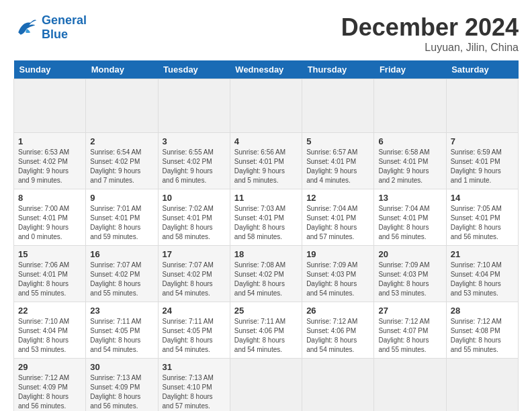 The height and width of the screenshot is (411, 532). What do you see at coordinates (26, 28) in the screenshot?
I see `logo-icon` at bounding box center [26, 28].